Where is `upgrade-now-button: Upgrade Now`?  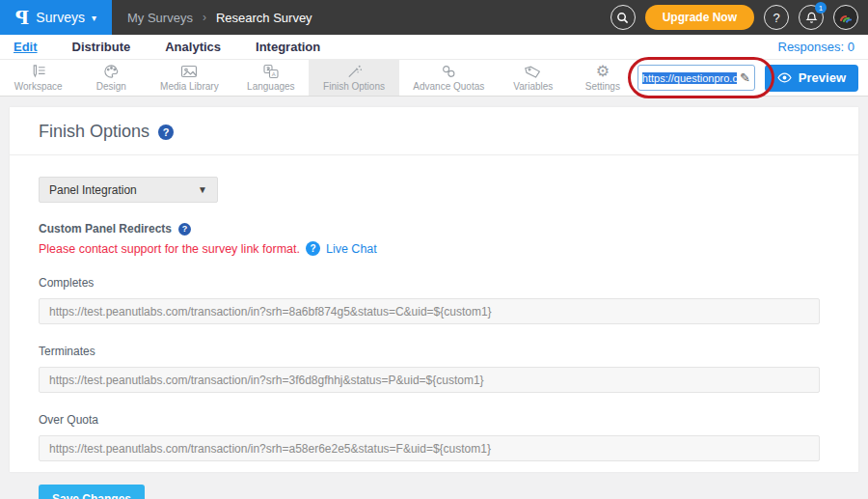 upgrade-now-button: Upgrade Now is located at coordinates (700, 17).